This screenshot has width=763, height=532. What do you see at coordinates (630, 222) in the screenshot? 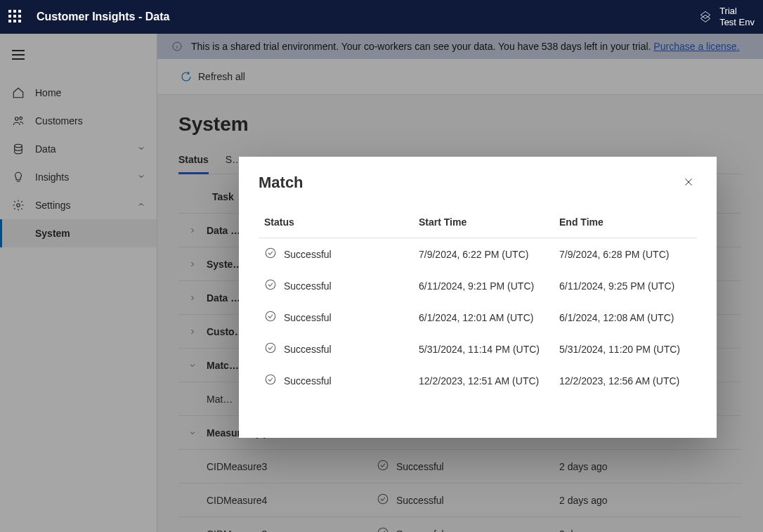
I see `modal-col-end: End Time` at bounding box center [630, 222].